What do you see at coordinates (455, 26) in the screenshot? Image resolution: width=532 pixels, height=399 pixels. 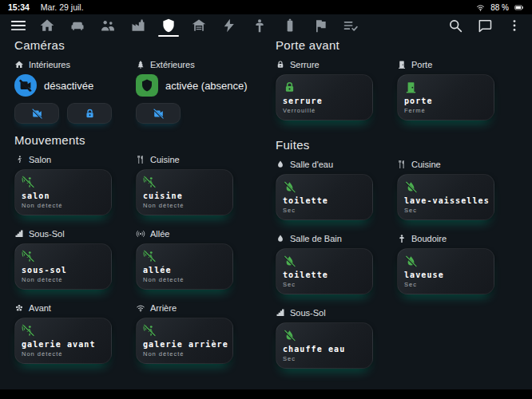 I see `search-icon` at bounding box center [455, 26].